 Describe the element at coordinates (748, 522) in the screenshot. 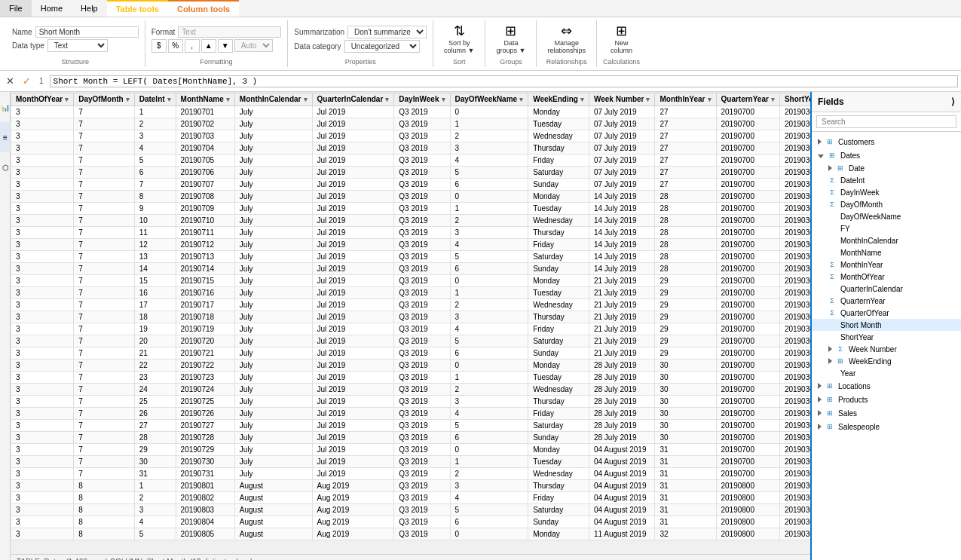

I see `table-cell: 20190800` at that location.